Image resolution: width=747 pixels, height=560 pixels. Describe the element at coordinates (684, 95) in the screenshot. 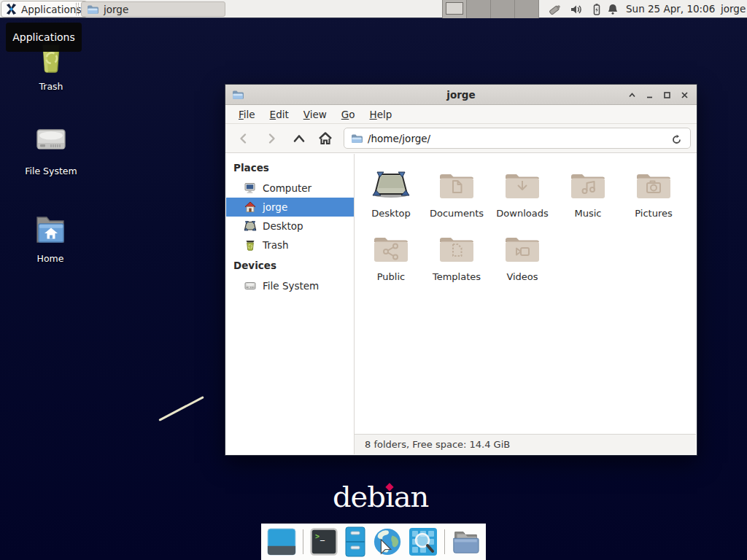

I see `close-button` at that location.